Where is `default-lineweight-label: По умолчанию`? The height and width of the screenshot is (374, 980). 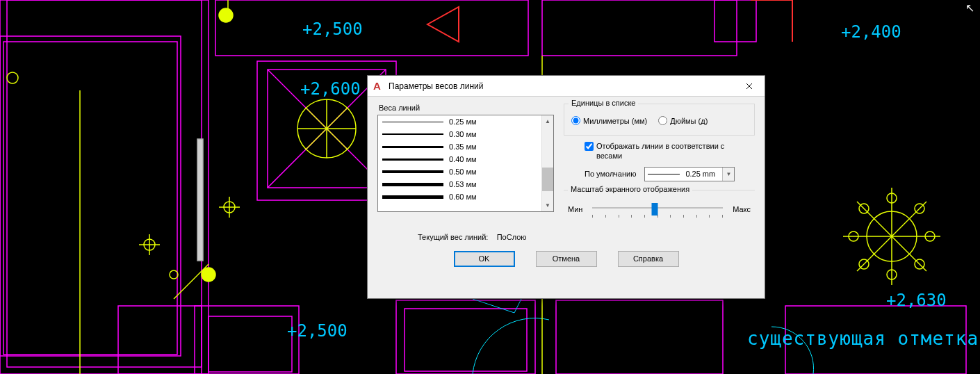
default-lineweight-label: По умолчанию is located at coordinates (610, 174).